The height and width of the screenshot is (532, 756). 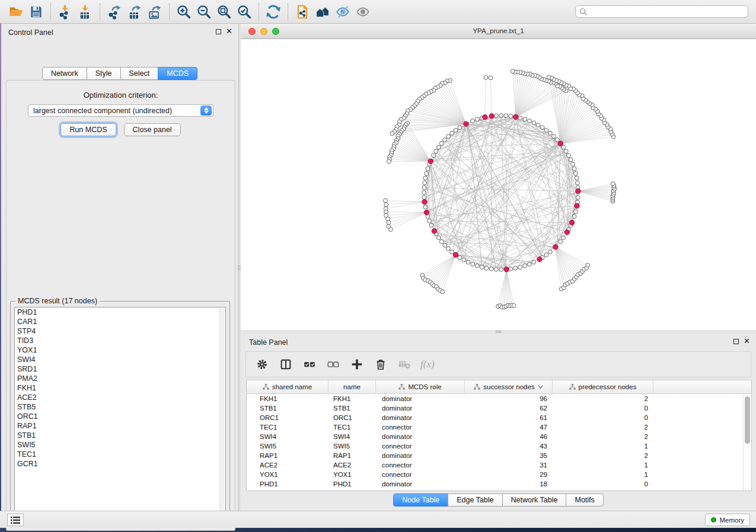 I want to click on scrollbar-thumb, so click(x=747, y=420).